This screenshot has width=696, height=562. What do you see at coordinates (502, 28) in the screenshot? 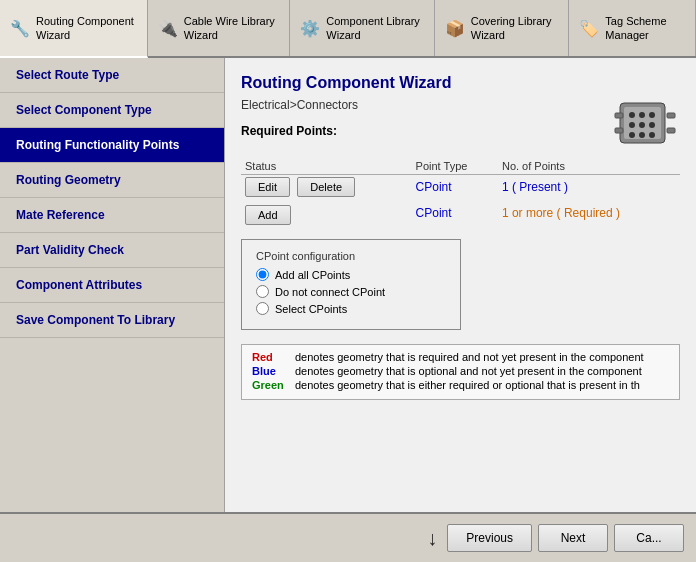
I see `toolbar-item-covering-wizard: 📦 Covering Library Wizard` at bounding box center [502, 28].